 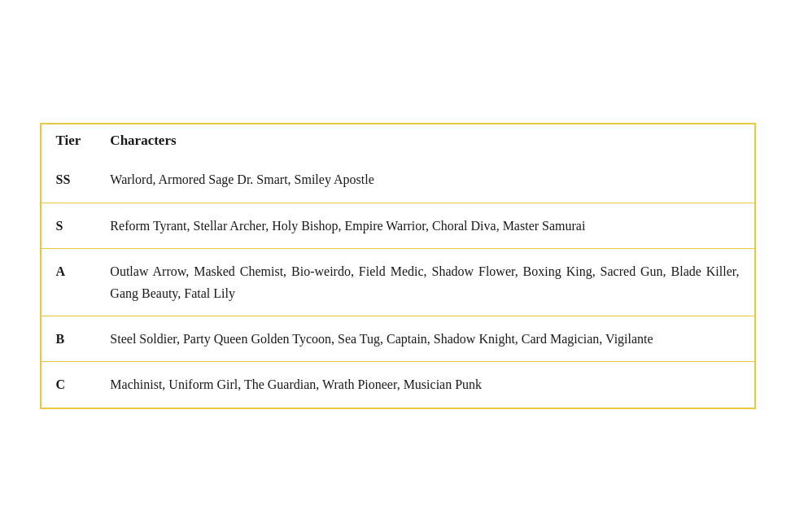 What do you see at coordinates (398, 339) in the screenshot?
I see `table-row: BSteel Soldier, Party Queen Golden Tycoo…` at bounding box center [398, 339].